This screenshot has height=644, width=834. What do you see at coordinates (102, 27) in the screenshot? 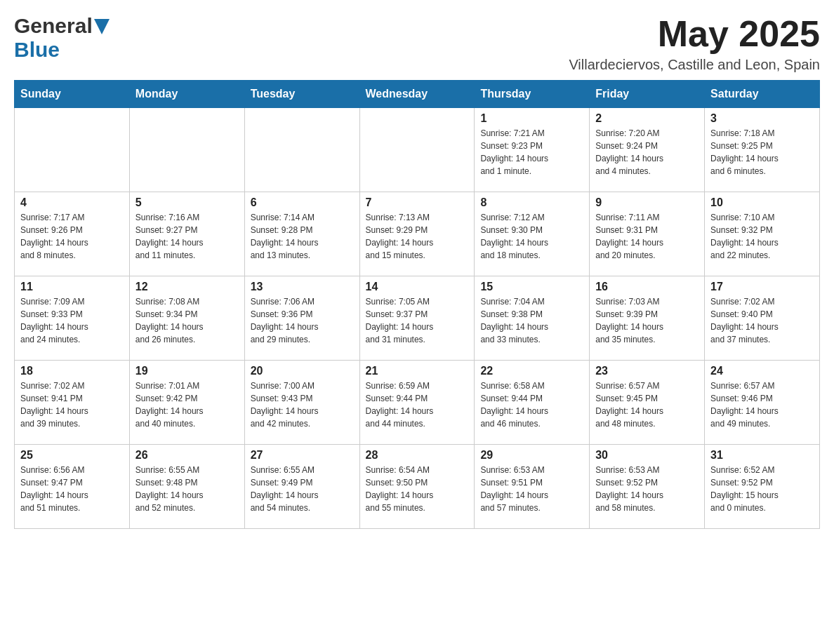
I see `logo-triangle-icon` at bounding box center [102, 27].